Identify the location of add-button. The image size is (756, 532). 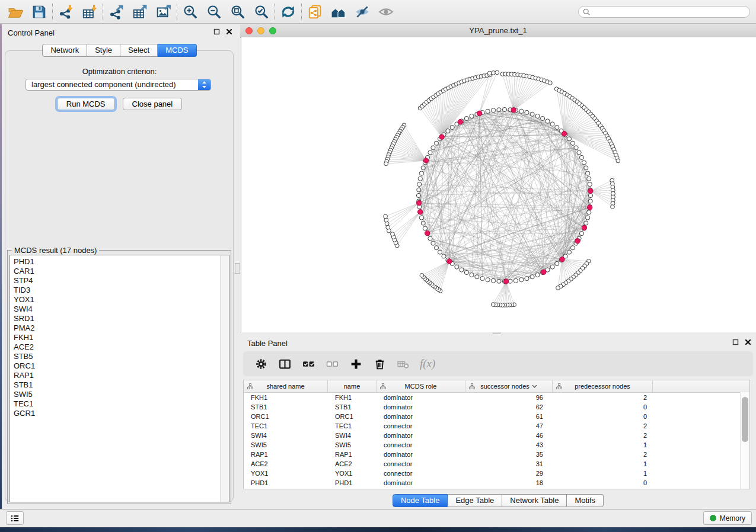
(356, 364).